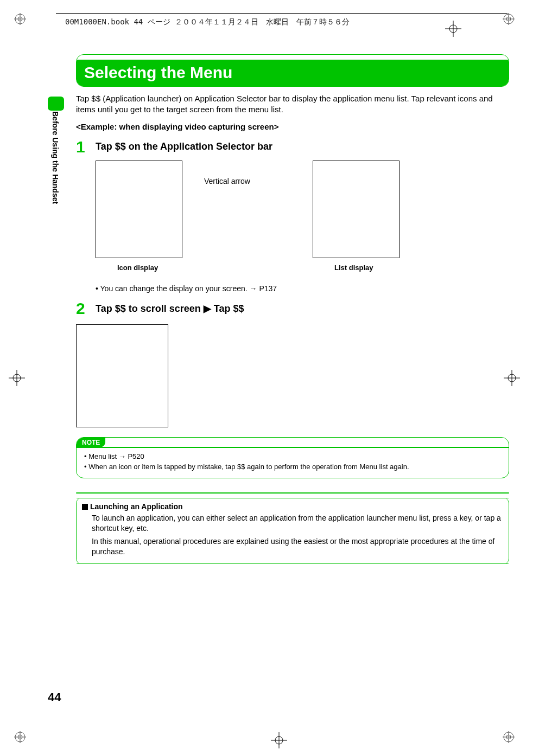 The width and height of the screenshot is (558, 756). Describe the element at coordinates (293, 531) in the screenshot. I see `launching-application-box: Launching an Application To launch an ap…` at that location.